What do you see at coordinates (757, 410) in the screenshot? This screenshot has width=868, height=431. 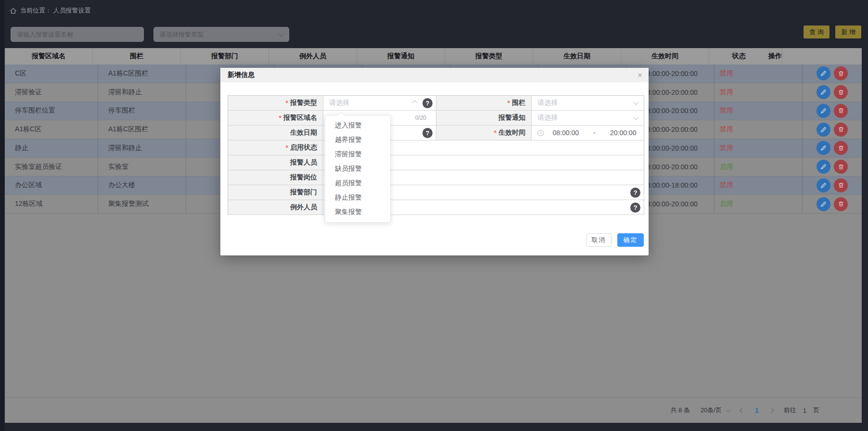 I see `current-page: 1` at bounding box center [757, 410].